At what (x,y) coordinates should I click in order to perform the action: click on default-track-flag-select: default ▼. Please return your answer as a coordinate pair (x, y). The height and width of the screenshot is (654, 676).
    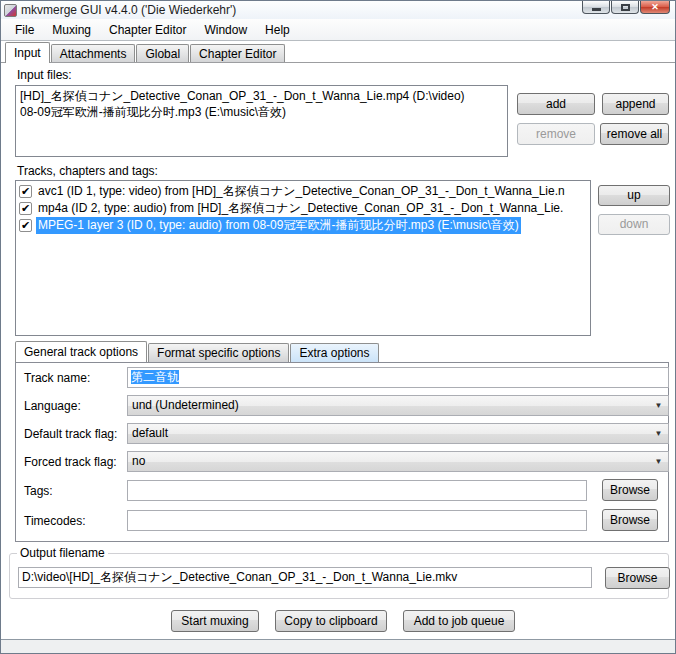
    Looking at the image, I should click on (398, 434).